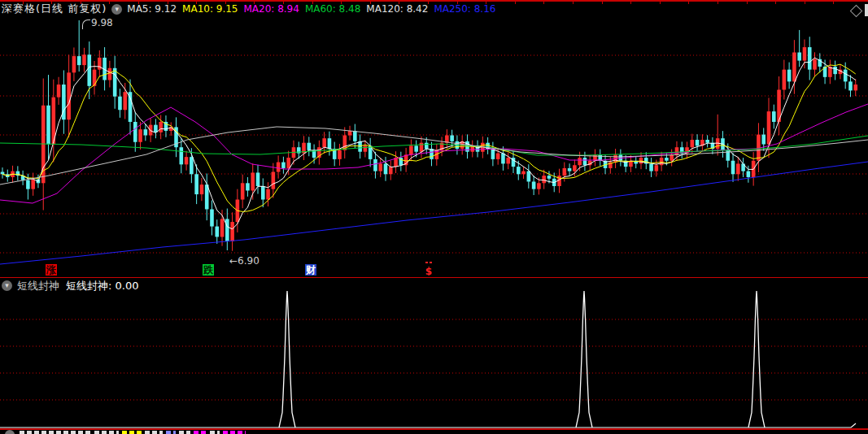 The width and height of the screenshot is (868, 434). What do you see at coordinates (465, 9) in the screenshot?
I see `ma250-label: MA250: 8.16` at bounding box center [465, 9].